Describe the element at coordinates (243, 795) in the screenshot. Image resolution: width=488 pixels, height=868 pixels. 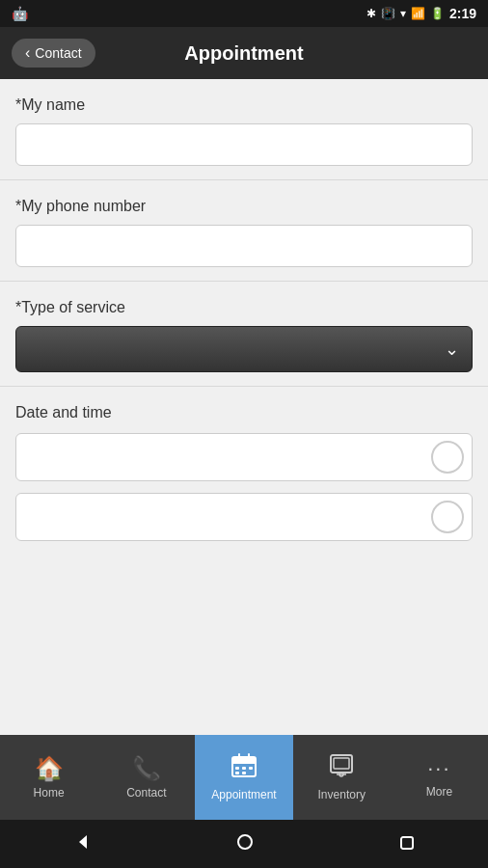
I see `nav-appointment-label: Appointment` at that location.